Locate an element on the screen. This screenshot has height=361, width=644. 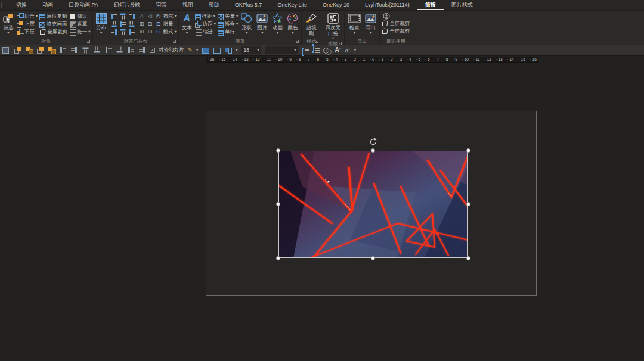
box-in-icon: ⊞ is located at coordinates (142, 24).